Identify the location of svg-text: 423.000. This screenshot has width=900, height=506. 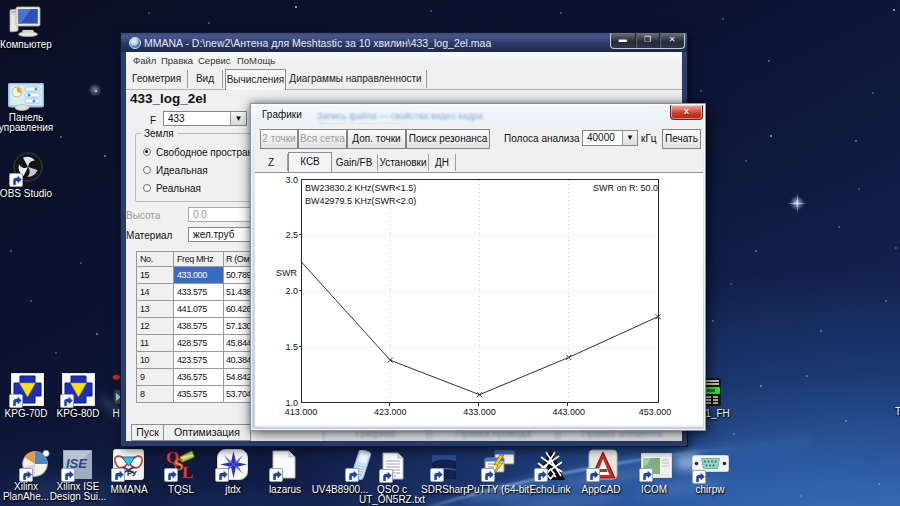
(390, 412).